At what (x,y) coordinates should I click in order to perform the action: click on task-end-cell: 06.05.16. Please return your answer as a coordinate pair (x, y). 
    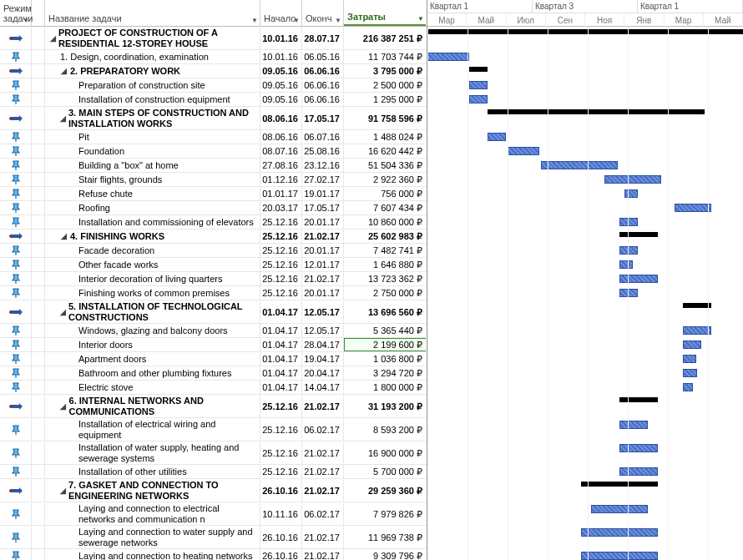
    Looking at the image, I should click on (323, 57).